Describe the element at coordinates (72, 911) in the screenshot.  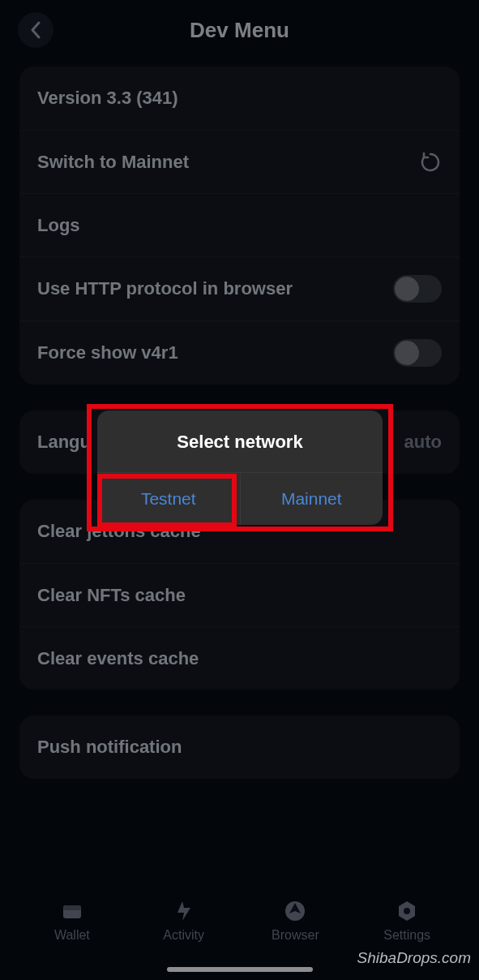
I see `wallet-icon` at that location.